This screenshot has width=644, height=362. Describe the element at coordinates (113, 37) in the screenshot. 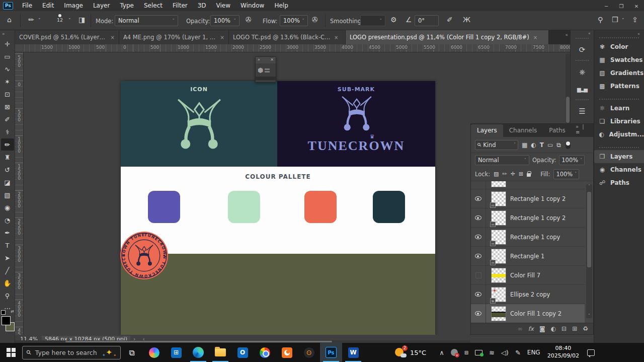

I see `close-tab-icon: ×` at that location.